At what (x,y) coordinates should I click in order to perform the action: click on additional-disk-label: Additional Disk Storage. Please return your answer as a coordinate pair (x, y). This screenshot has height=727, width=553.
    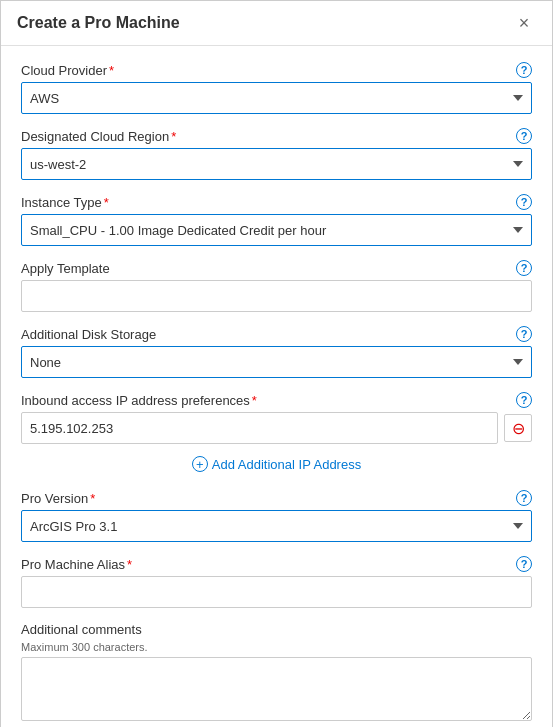
    Looking at the image, I should click on (88, 334).